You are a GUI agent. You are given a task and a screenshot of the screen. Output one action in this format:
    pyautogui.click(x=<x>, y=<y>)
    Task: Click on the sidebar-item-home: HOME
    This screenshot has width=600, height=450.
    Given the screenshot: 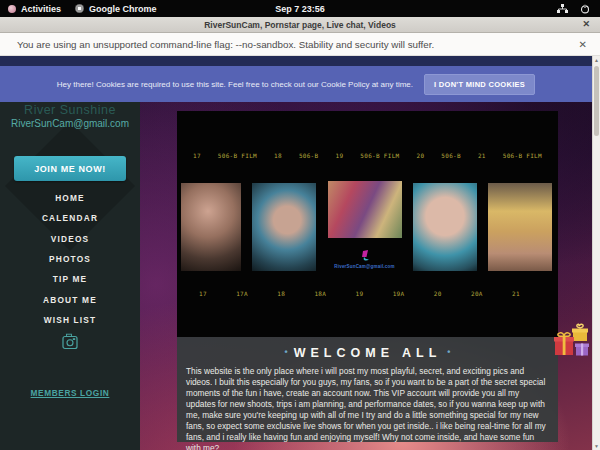 What is the action you would take?
    pyautogui.click(x=70, y=198)
    